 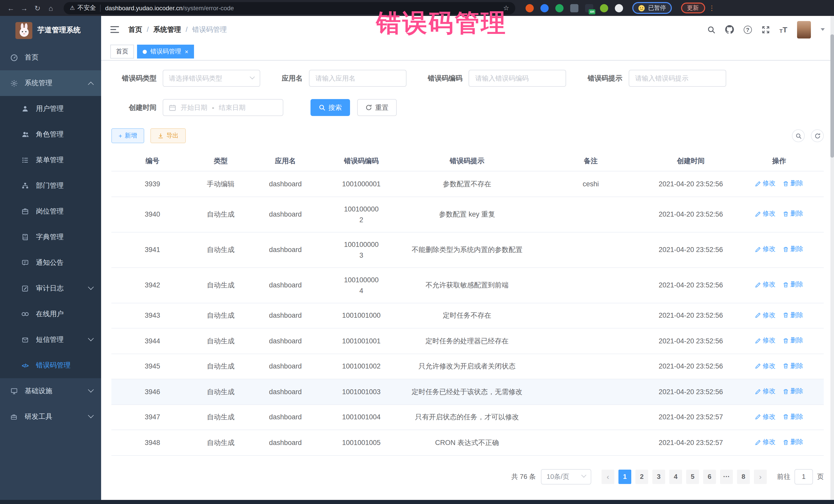 What do you see at coordinates (566, 477) in the screenshot?
I see `page-size-select: 10条/页` at bounding box center [566, 477].